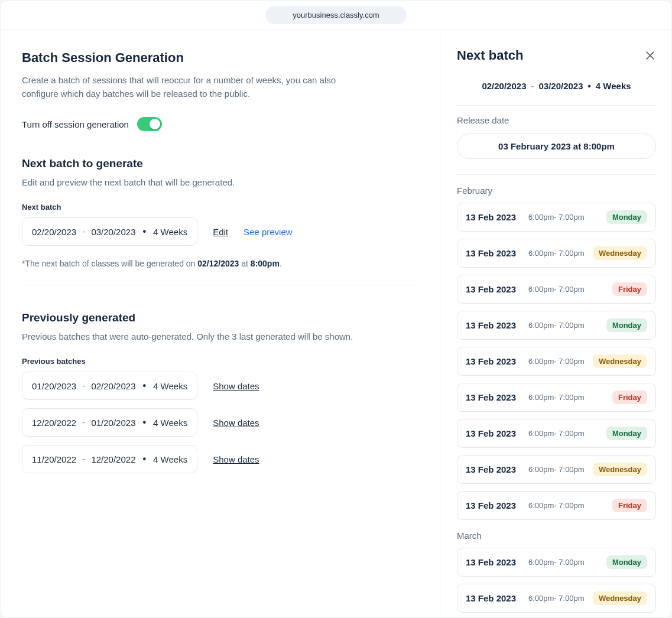 This screenshot has width=672, height=618. Describe the element at coordinates (220, 459) in the screenshot. I see `previous-batch-row: 11/20/2022-12/20/2022•4 WeeksShow dates` at that location.